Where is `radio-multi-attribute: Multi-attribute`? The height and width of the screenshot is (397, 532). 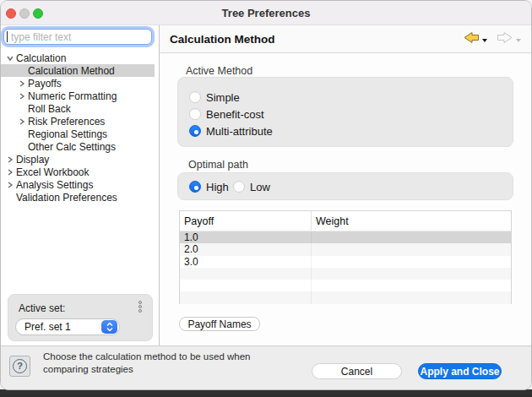
radio-multi-attribute: Multi-attribute is located at coordinates (231, 131).